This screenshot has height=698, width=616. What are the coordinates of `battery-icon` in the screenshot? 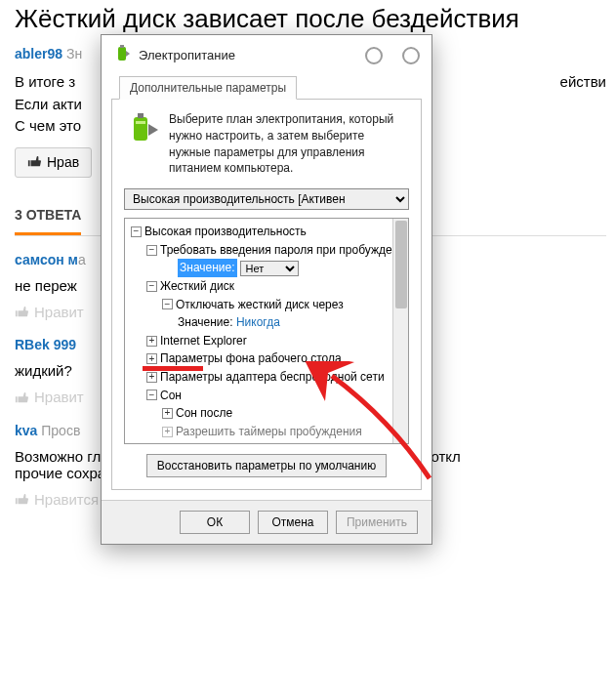 It's located at (122, 55).